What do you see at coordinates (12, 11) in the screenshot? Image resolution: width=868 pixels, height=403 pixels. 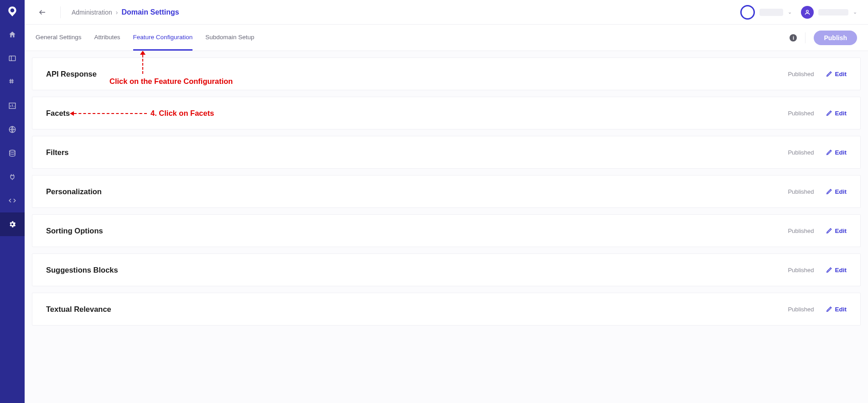 I see `app-logo` at bounding box center [12, 11].